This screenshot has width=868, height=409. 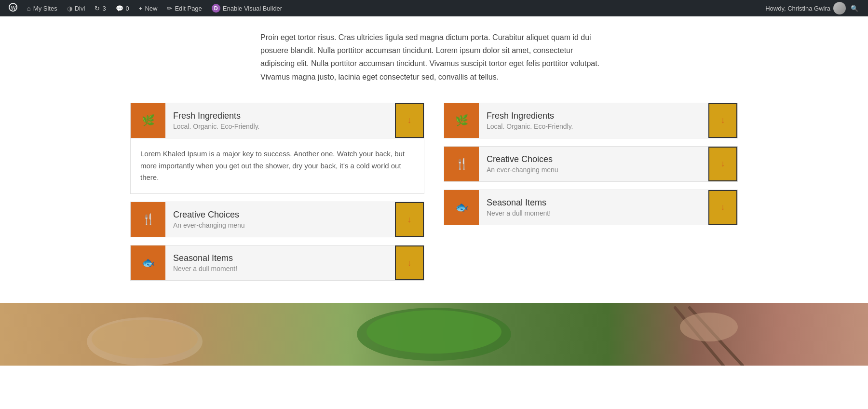 I want to click on svg-text: W, so click(x=14, y=7).